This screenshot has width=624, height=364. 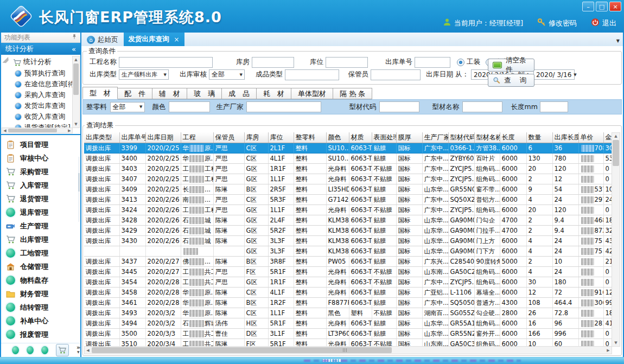 I want to click on material-tab-3: 辅 材, so click(x=170, y=93).